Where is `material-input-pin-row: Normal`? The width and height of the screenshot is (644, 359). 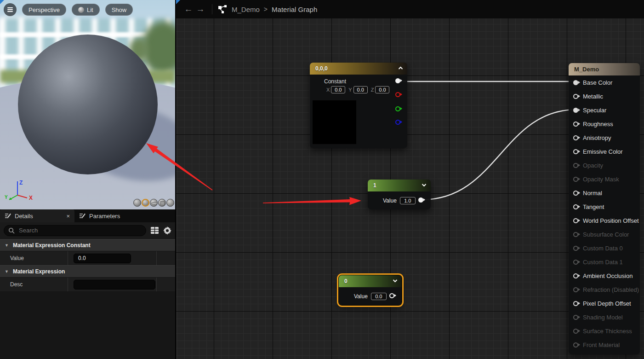
material-input-pin-row: Normal is located at coordinates (604, 193).